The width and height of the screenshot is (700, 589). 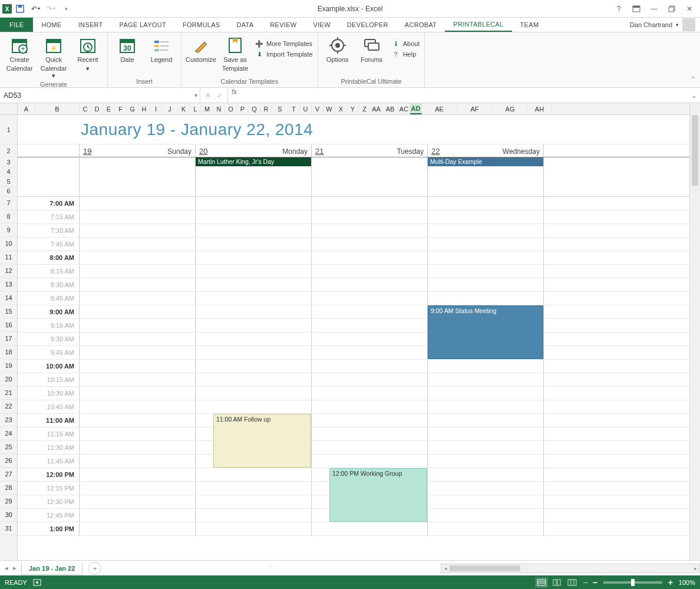 What do you see at coordinates (51, 25) in the screenshot?
I see `ribbon-tab-home: HOME` at bounding box center [51, 25].